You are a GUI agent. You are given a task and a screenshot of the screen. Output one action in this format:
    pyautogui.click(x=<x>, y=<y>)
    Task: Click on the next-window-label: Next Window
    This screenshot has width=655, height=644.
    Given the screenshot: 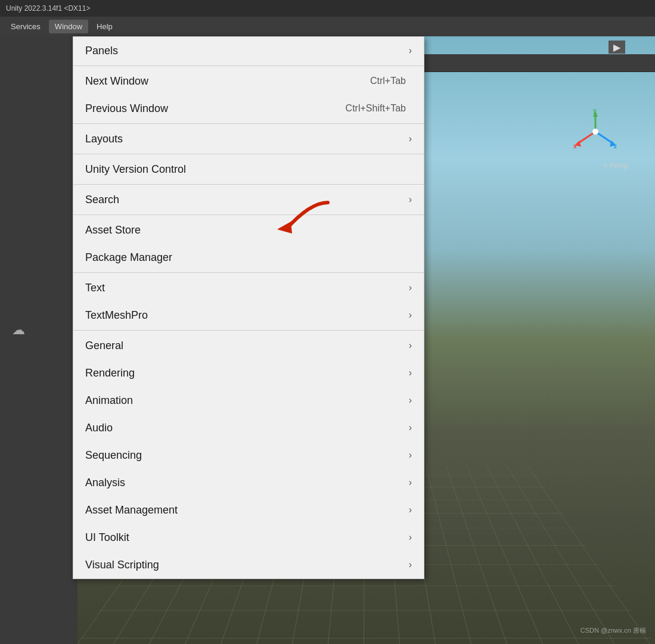 What is the action you would take?
    pyautogui.click(x=228, y=81)
    